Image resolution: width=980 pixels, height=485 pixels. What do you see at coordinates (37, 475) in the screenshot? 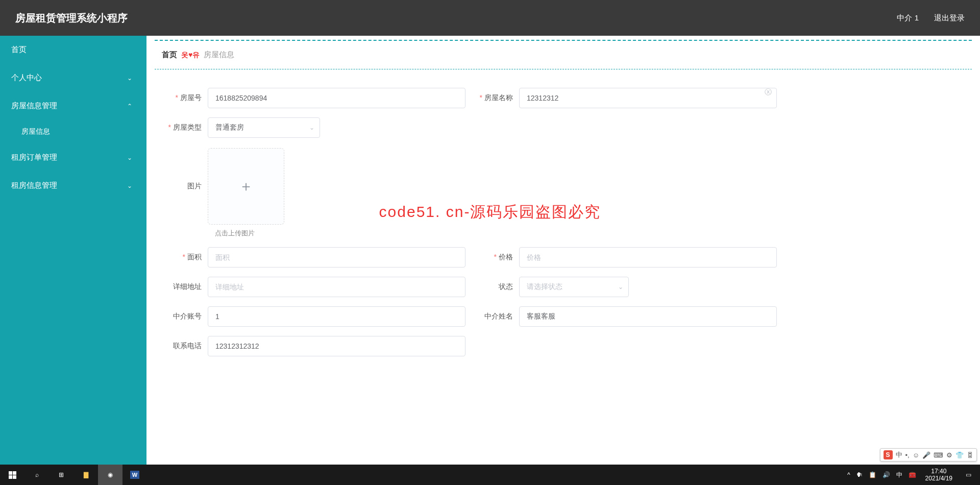
I see `search-icon: ⌕` at bounding box center [37, 475].